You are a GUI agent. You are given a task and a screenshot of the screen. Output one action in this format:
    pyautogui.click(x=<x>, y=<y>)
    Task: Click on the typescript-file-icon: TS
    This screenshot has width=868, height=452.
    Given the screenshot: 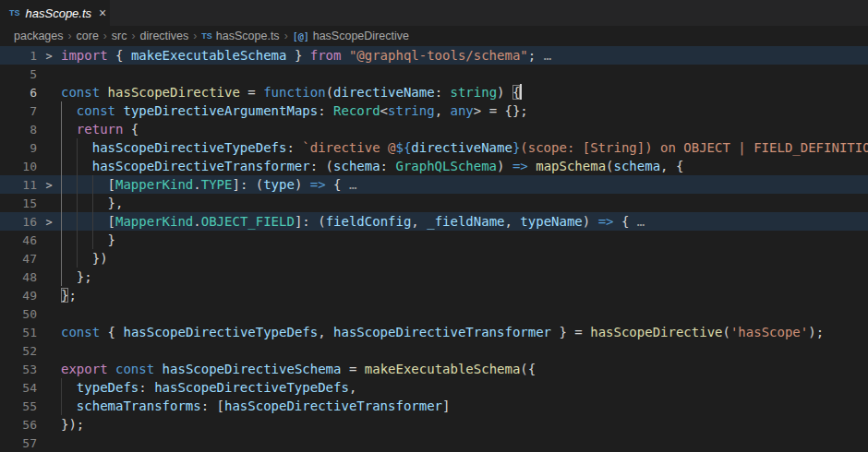 What is the action you would take?
    pyautogui.click(x=15, y=13)
    